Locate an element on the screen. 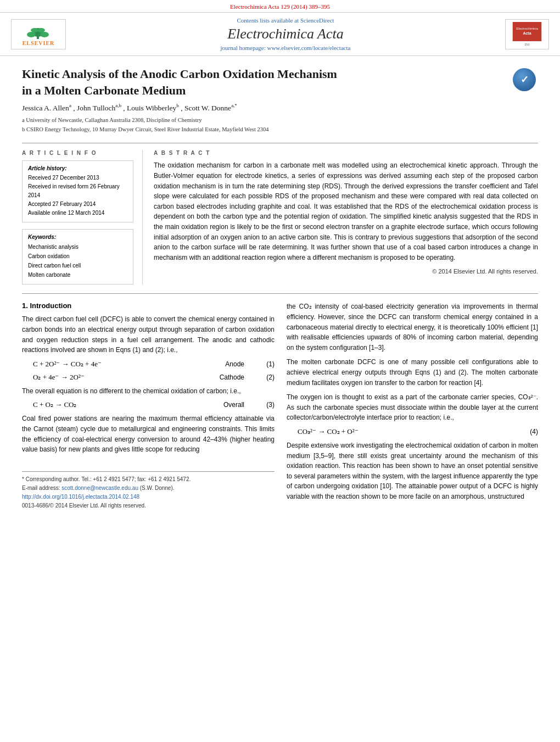 This screenshot has height=742, width=560. homepage-line: journal homepage: www.elsevier.com/locat… is located at coordinates (285, 48).